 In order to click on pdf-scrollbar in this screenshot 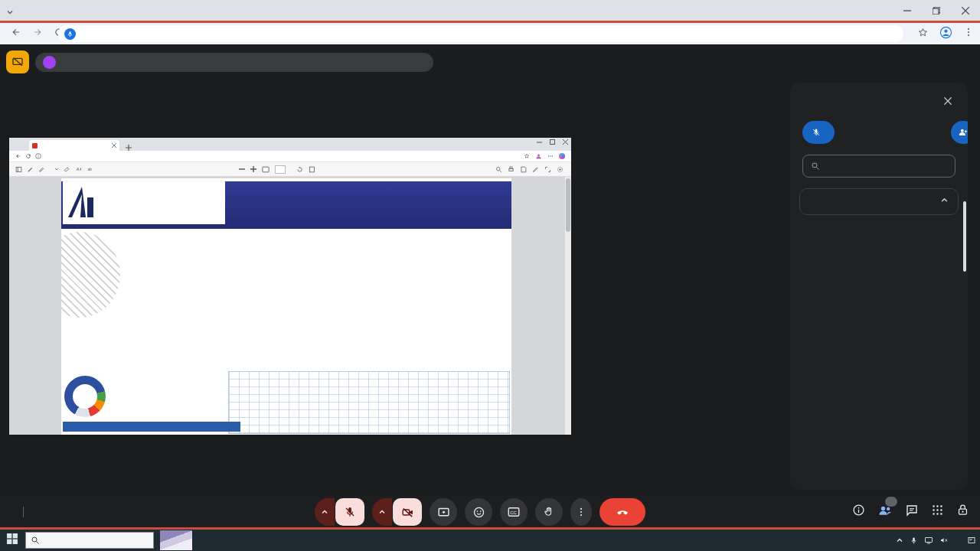, I will do `click(568, 306)`.